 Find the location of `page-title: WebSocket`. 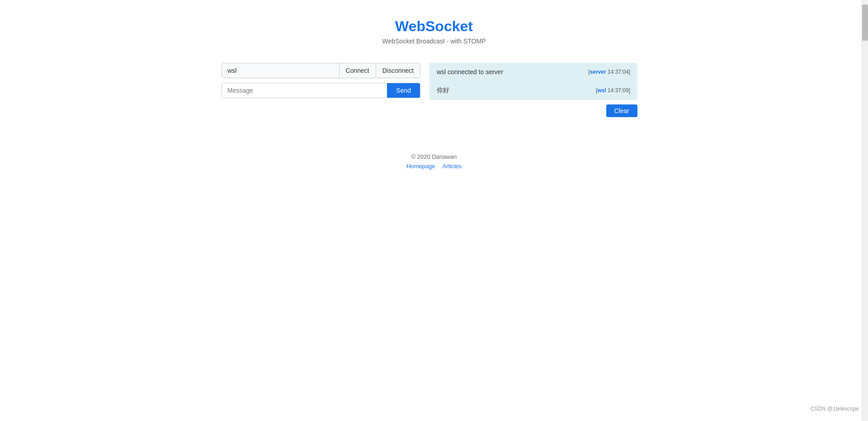

page-title: WebSocket is located at coordinates (434, 26).